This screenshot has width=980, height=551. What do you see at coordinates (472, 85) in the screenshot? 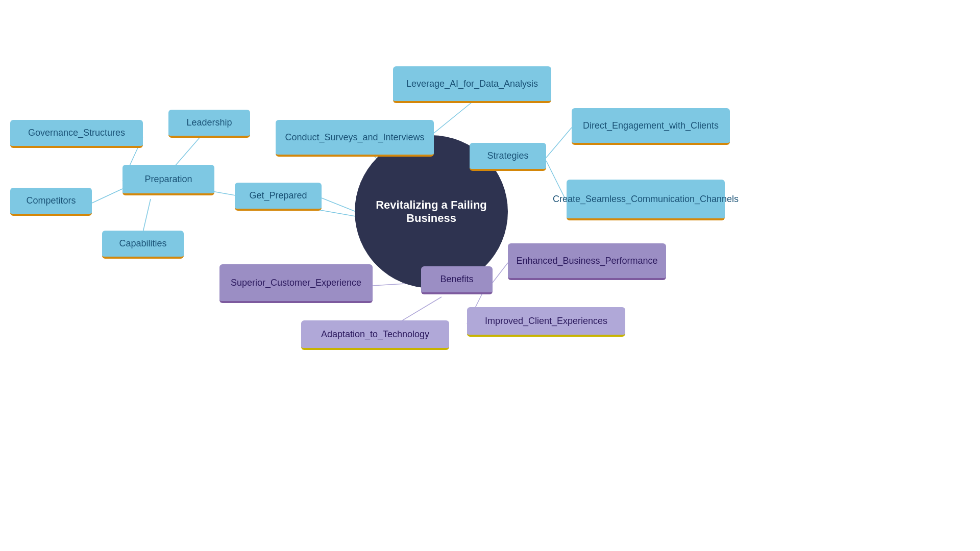
I see `leverage-ai-node: Leverage_AI_for_Data_Analysis` at bounding box center [472, 85].